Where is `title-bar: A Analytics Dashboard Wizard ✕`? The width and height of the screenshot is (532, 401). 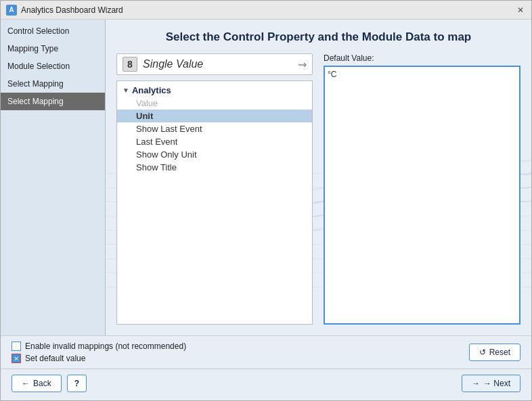 title-bar: A Analytics Dashboard Wizard ✕ is located at coordinates (266, 10).